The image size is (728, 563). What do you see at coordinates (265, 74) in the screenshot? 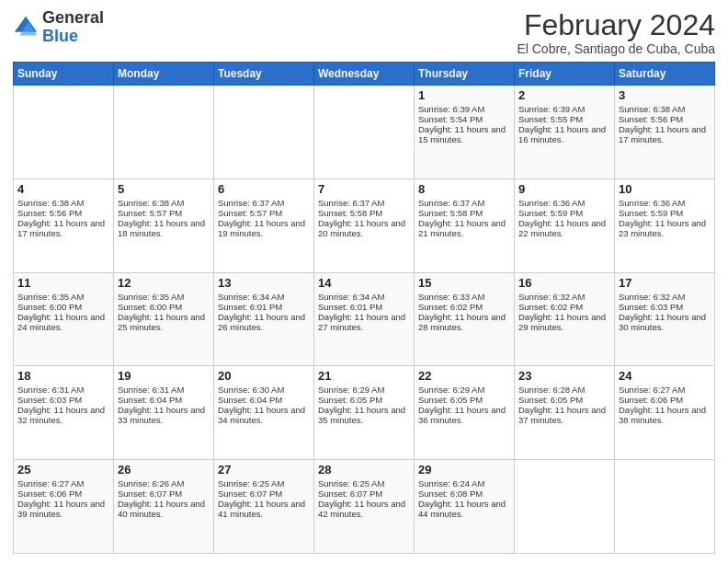
I see `day-header-tuesday: Tuesday` at bounding box center [265, 74].